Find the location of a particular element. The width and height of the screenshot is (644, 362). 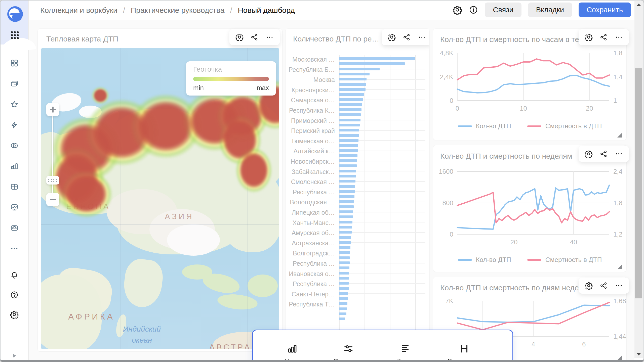

scroll-down-arrow is located at coordinates (639, 354).